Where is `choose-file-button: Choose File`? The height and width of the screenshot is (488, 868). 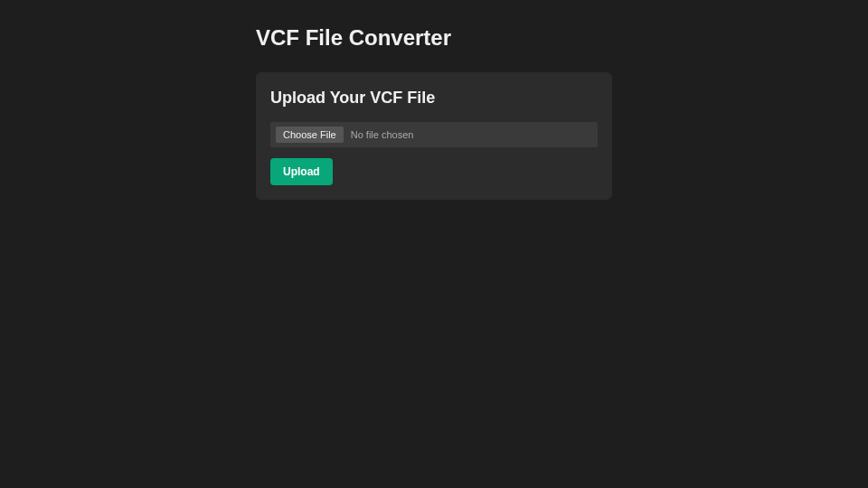
choose-file-button: Choose File is located at coordinates (309, 135).